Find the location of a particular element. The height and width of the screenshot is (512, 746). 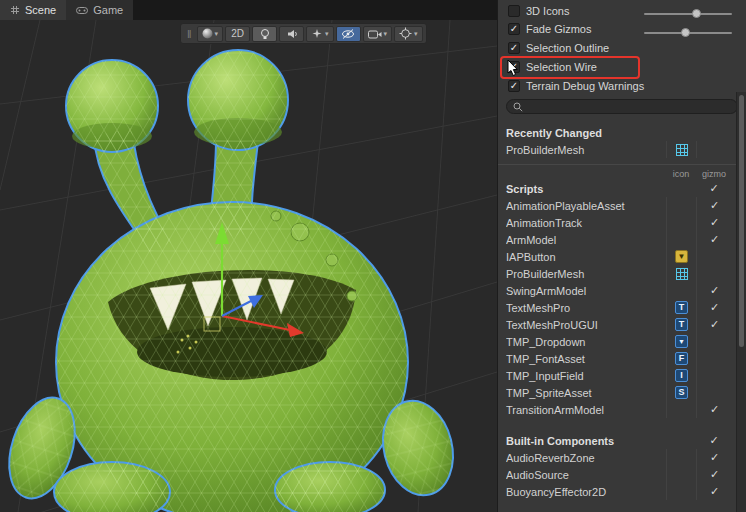

icon-cell: F is located at coordinates (681, 358).